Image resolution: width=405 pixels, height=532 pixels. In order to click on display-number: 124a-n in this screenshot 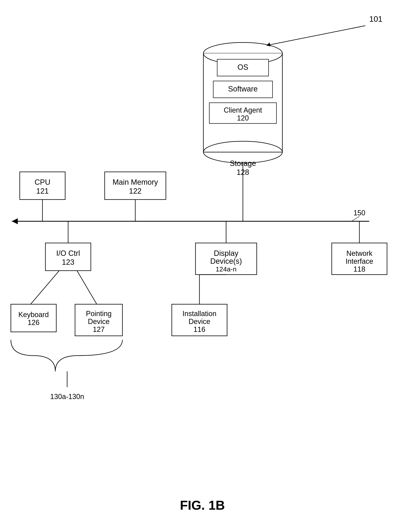, I will do `click(226, 269)`.